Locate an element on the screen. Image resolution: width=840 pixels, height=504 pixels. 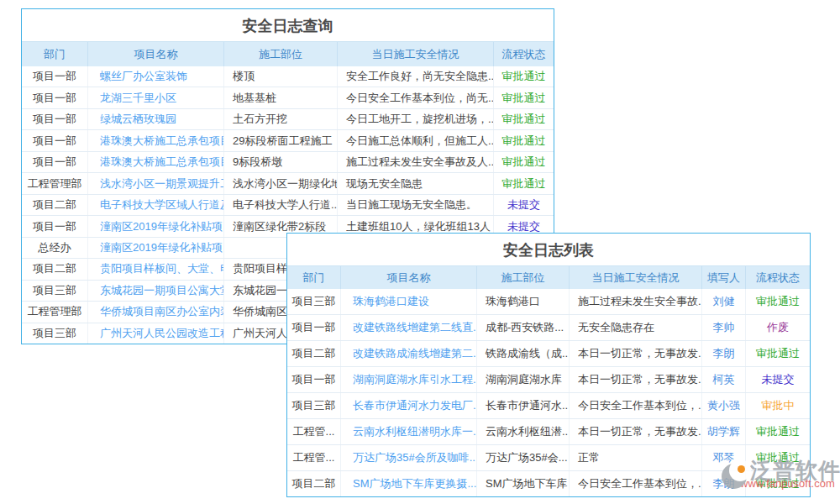
table-row: 项目三部长春市伊通河水力发电厂...长春市伊通河水...今日安全工作基本到位，.… is located at coordinates (549, 405).